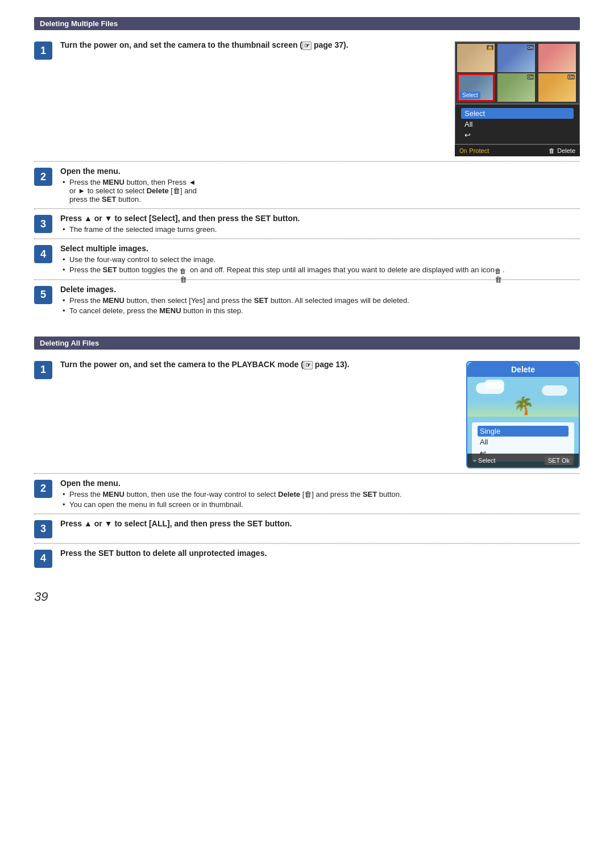  I want to click on palm-tree-icon: 🌴, so click(523, 406).